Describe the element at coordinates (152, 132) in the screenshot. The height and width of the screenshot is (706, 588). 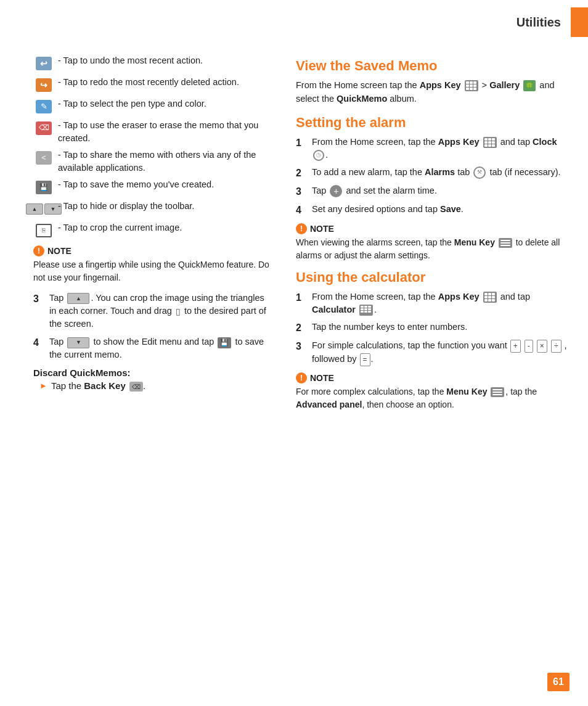
I see `list-item: ⌫ - Tap to use the eraser to erase the m…` at that location.